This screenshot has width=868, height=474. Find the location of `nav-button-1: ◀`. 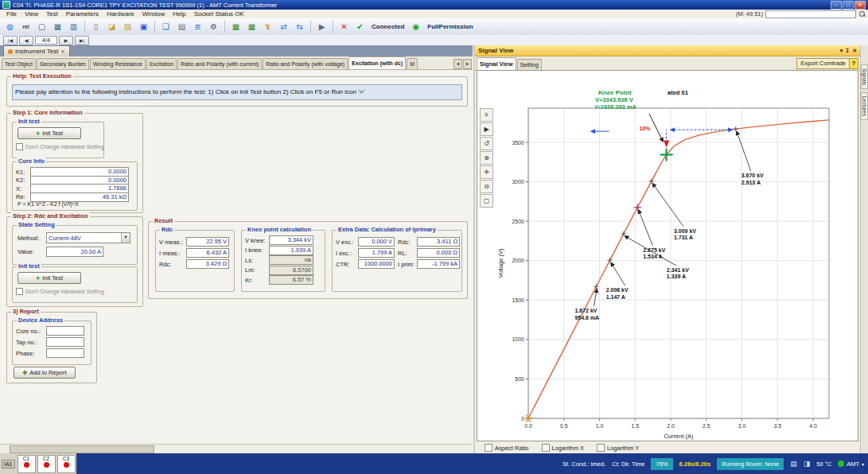

nav-button-1: ◀ is located at coordinates (26, 41).